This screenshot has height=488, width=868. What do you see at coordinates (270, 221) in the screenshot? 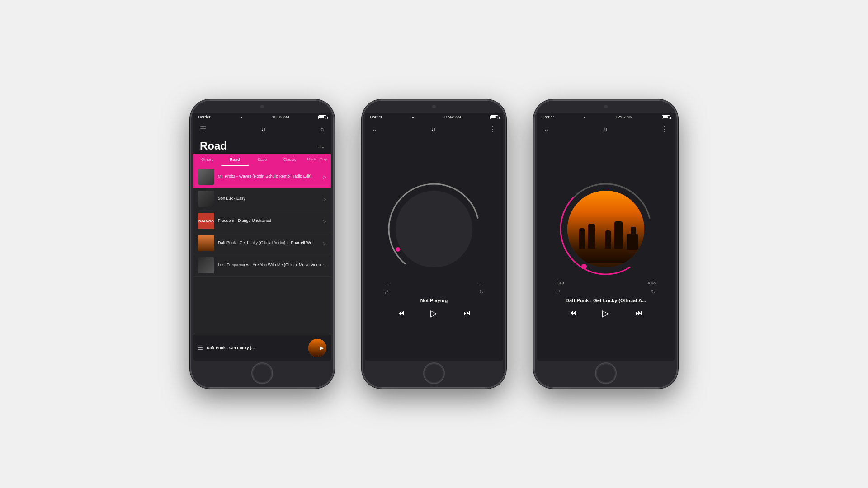
I see `song-info-3: Freedom - Django Unchained` at bounding box center [270, 221].